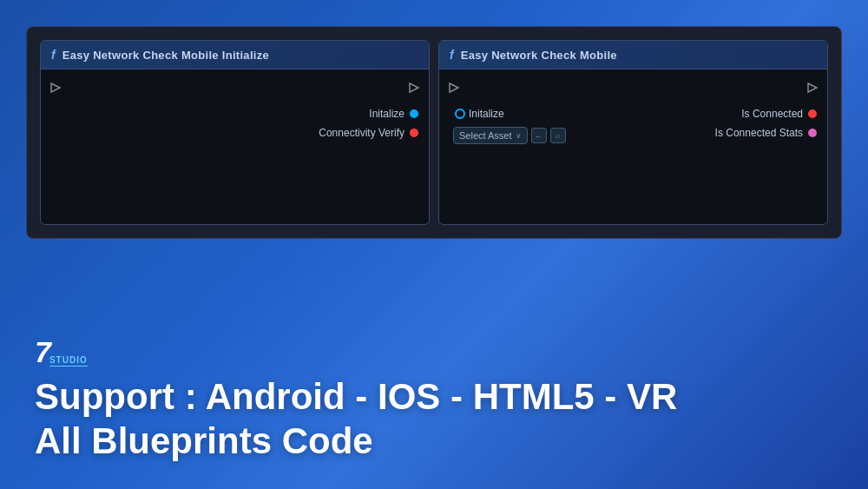 The image size is (868, 489). What do you see at coordinates (634, 126) in the screenshot?
I see `node-mobile-content: Initalize Select Asset ∨ ← ⌕` at bounding box center [634, 126].